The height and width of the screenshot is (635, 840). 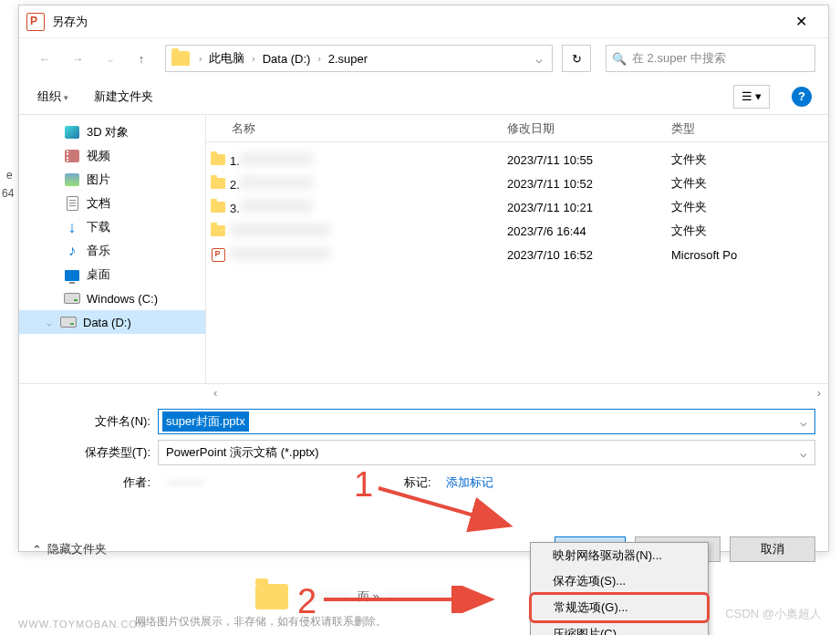 What do you see at coordinates (110, 58) in the screenshot?
I see `recent-dropdown: ⌵` at bounding box center [110, 58].